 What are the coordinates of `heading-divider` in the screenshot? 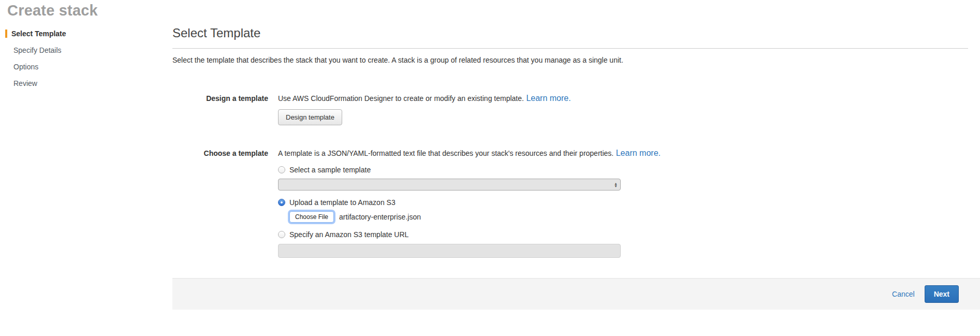 It's located at (571, 49).